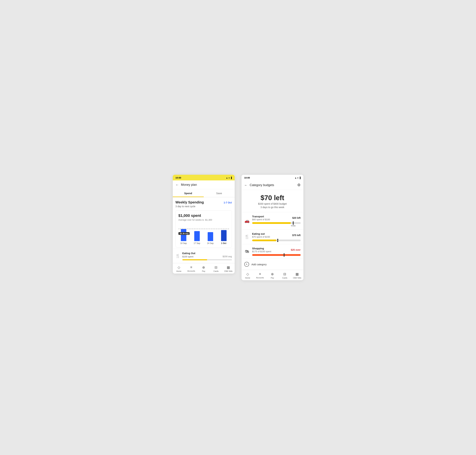 The image size is (476, 455). I want to click on bottom-nav-2: ◇ Home ≡ Accounts ⊕ Pay ⊟ Cards ▦ CBA Ye…, so click(273, 275).